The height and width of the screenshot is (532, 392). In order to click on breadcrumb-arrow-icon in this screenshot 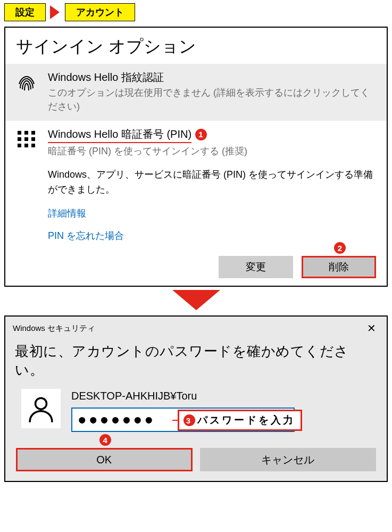, I will do `click(55, 12)`.